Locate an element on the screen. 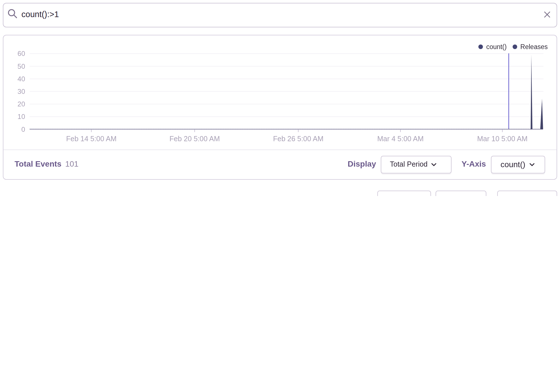 The image size is (560, 392). svg-text: Mar 10 5:00 AM is located at coordinates (502, 139).